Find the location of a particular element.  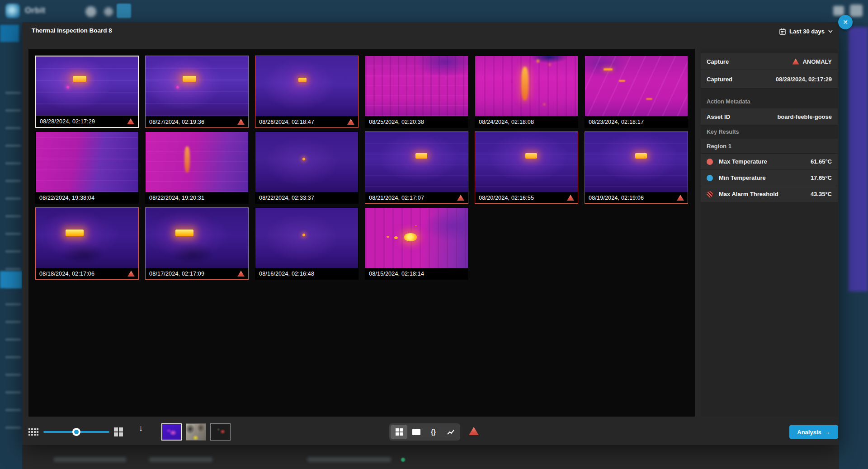

single-view-icon is located at coordinates (416, 432).